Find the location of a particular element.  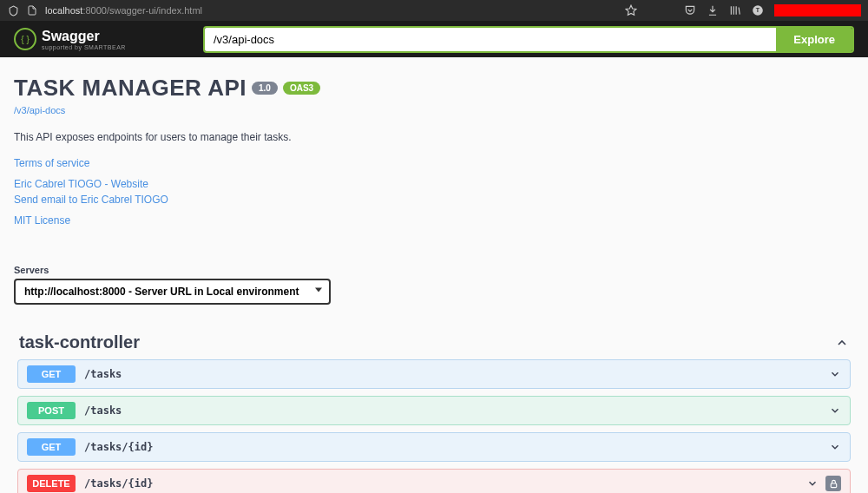

http-method-badge: POST is located at coordinates (51, 411).